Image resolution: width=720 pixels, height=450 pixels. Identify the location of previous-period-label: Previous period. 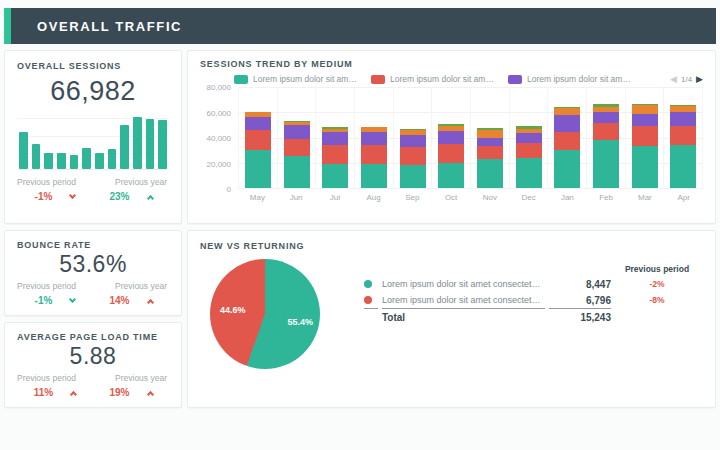
(55, 378).